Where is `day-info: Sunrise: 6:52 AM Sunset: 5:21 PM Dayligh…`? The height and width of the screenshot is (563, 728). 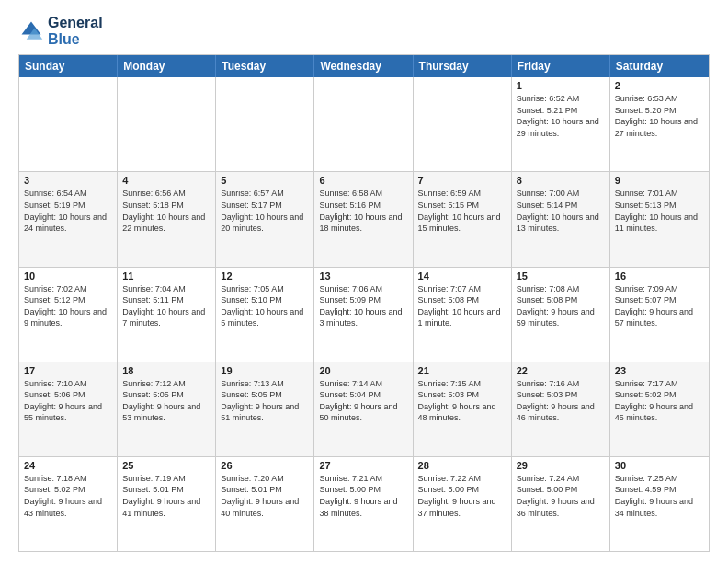 day-info: Sunrise: 6:52 AM Sunset: 5:21 PM Dayligh… is located at coordinates (561, 116).